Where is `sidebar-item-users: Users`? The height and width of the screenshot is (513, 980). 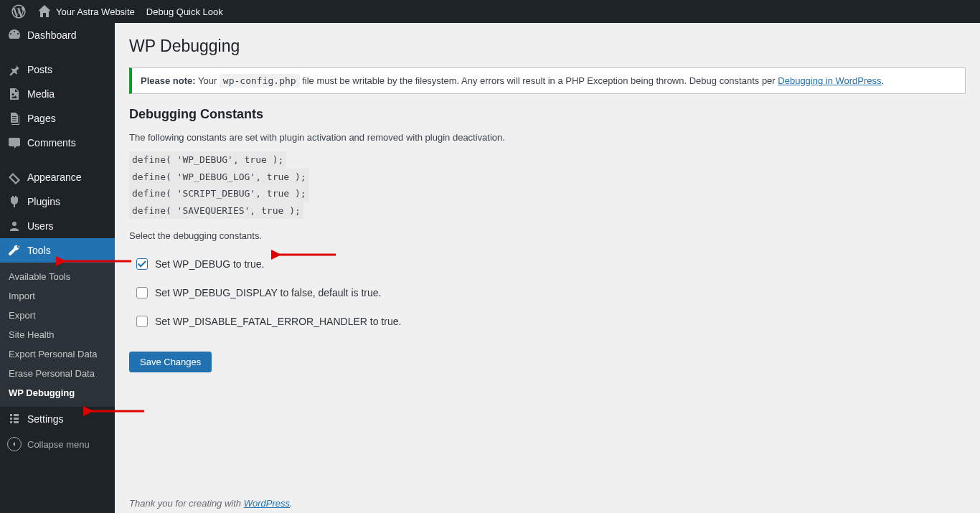 sidebar-item-users: Users is located at coordinates (57, 226).